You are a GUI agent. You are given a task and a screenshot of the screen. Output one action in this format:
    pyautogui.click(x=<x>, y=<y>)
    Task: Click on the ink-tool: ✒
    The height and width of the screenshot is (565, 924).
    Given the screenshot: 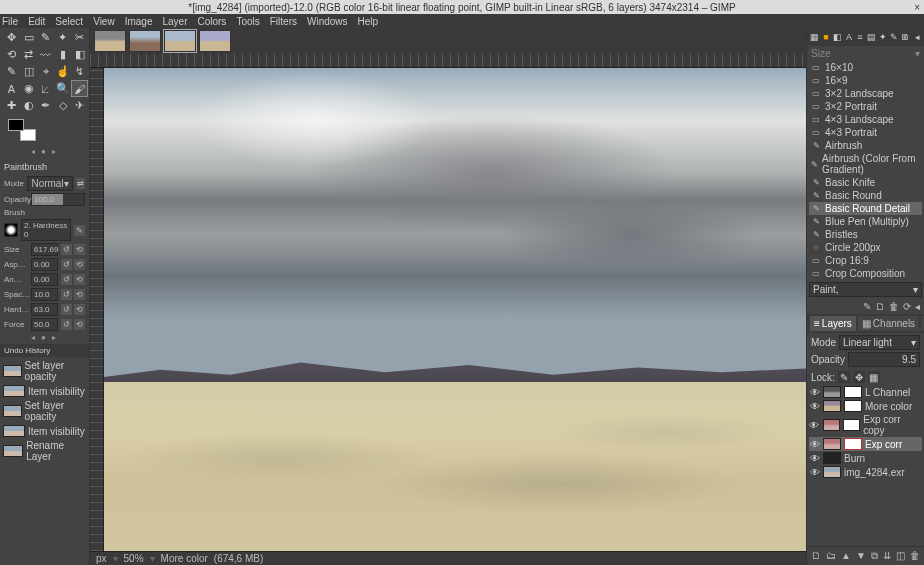 What is the action you would take?
    pyautogui.click(x=46, y=106)
    